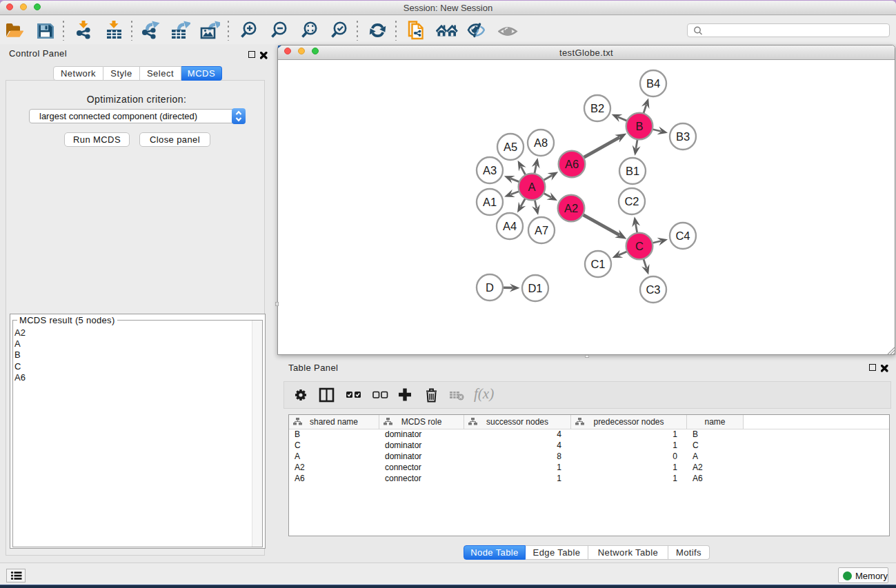 This screenshot has height=588, width=896. Describe the element at coordinates (510, 226) in the screenshot. I see `svg-text: A4` at that location.